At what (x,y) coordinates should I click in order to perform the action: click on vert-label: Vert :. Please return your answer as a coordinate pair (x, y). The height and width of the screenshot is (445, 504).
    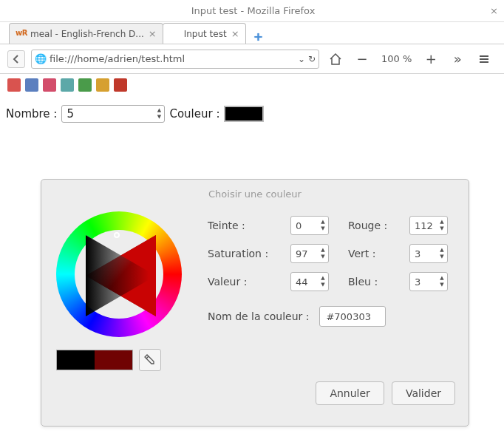
    Looking at the image, I should click on (372, 254).